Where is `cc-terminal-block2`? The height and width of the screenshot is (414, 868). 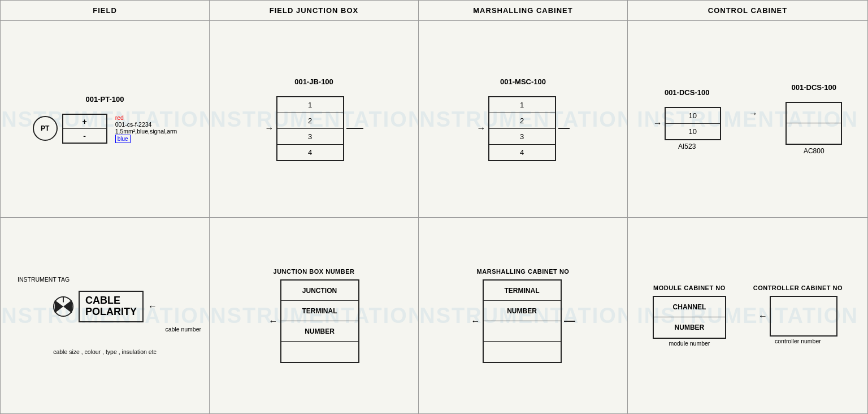
cc-terminal-block2 is located at coordinates (814, 123).